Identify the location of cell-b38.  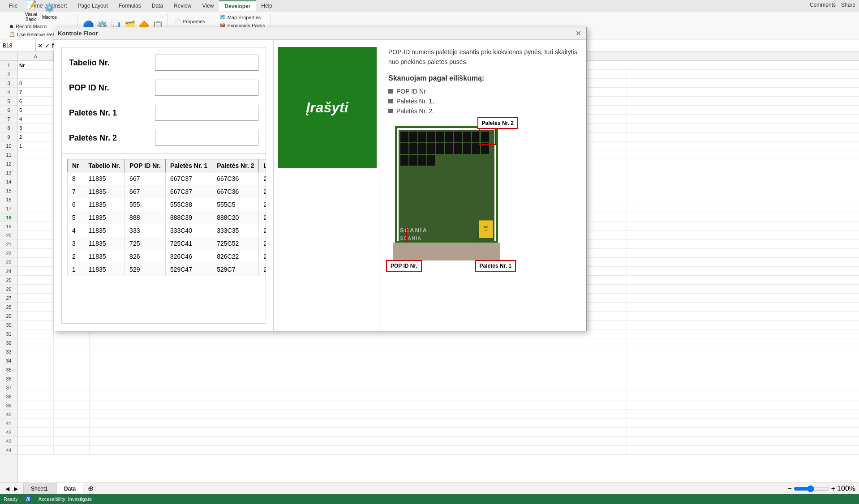
(72, 397).